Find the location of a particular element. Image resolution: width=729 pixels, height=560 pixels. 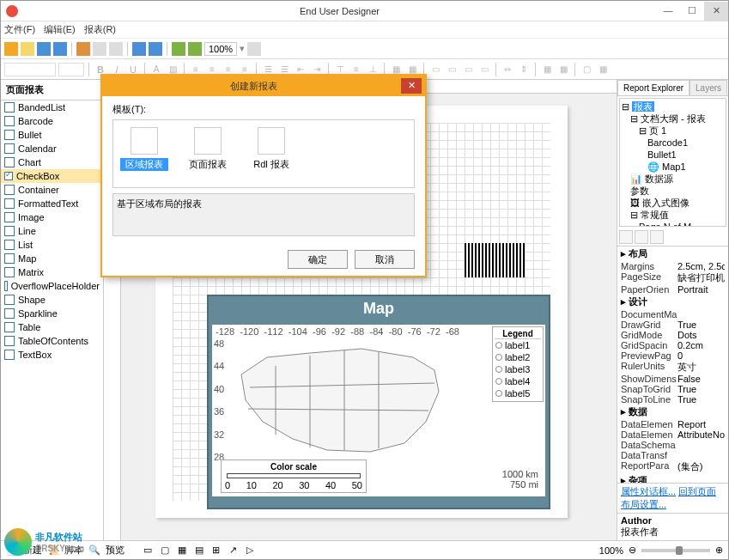

prop-row: GridModeDots is located at coordinates (673, 335).